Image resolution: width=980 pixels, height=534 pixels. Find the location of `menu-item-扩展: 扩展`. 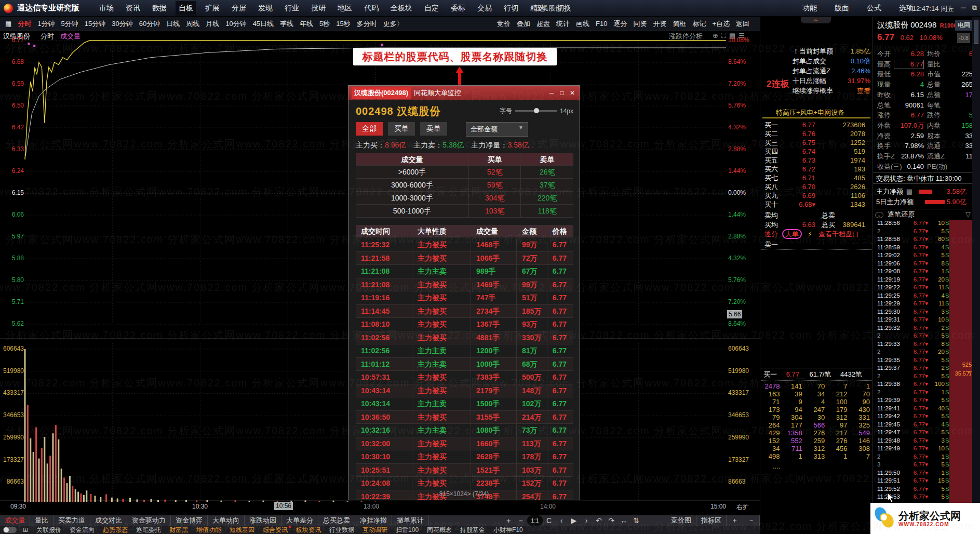

menu-item-扩展: 扩展 is located at coordinates (212, 8).